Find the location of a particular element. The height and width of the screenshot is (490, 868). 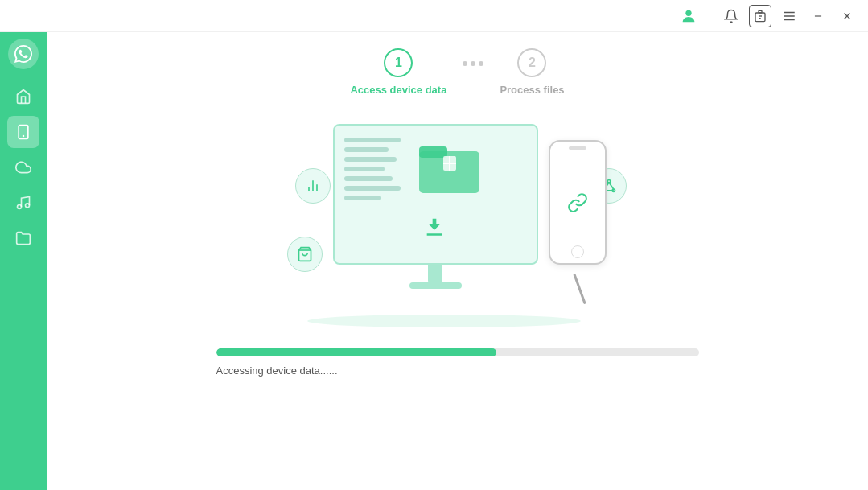

step2-label: Process files is located at coordinates (532, 90).